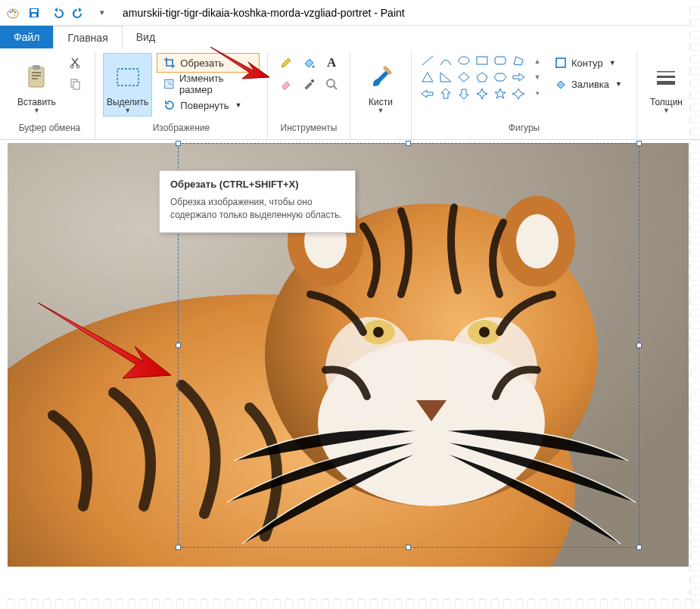 The height and width of the screenshot is (609, 700). What do you see at coordinates (590, 85) in the screenshot?
I see `fill-label: Заливка` at bounding box center [590, 85].